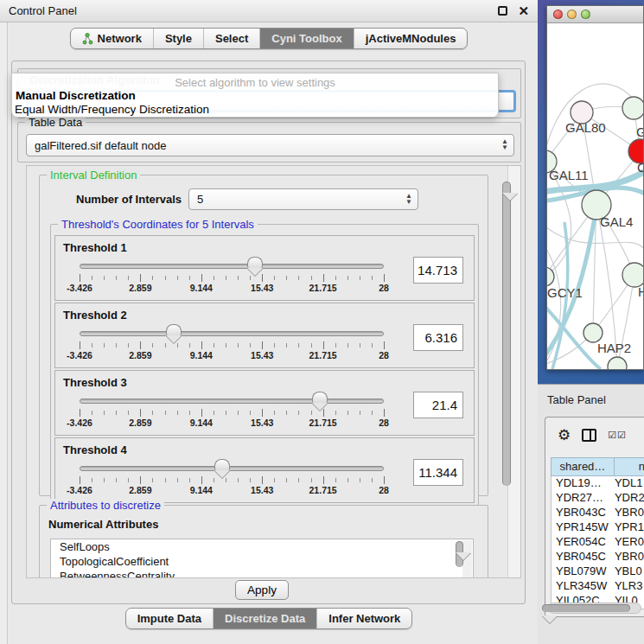 The width and height of the screenshot is (644, 644). What do you see at coordinates (262, 558) in the screenshot?
I see `numerical-attributes-list: SelfLoops TopologicalCoefficient Between…` at bounding box center [262, 558].